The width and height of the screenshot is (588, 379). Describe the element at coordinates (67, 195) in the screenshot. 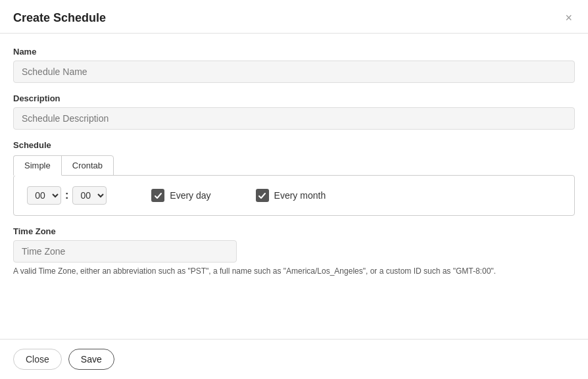

I see `time-colon: :` at that location.